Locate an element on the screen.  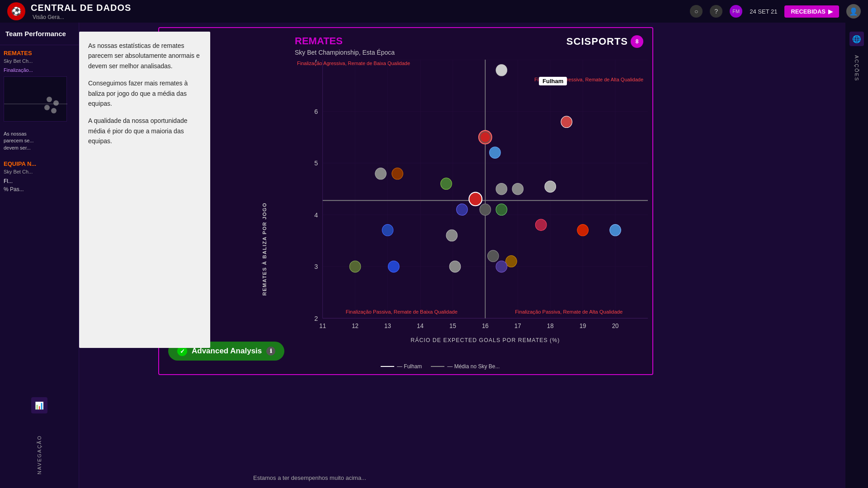
svg-text: 19 is located at coordinates (583, 325).